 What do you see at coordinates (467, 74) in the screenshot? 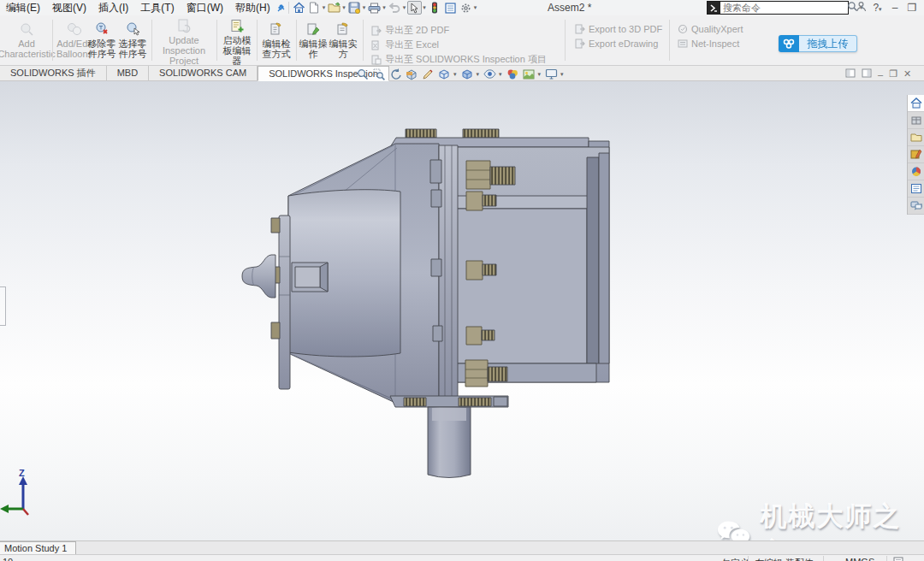
I see `display-style-icon` at bounding box center [467, 74].